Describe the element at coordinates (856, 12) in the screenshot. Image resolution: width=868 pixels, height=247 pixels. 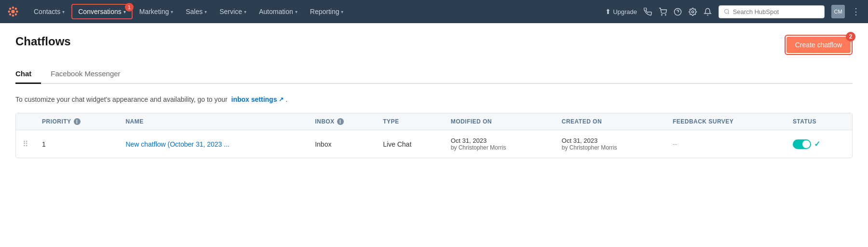
I see `more-options-icon: ⋮` at that location.